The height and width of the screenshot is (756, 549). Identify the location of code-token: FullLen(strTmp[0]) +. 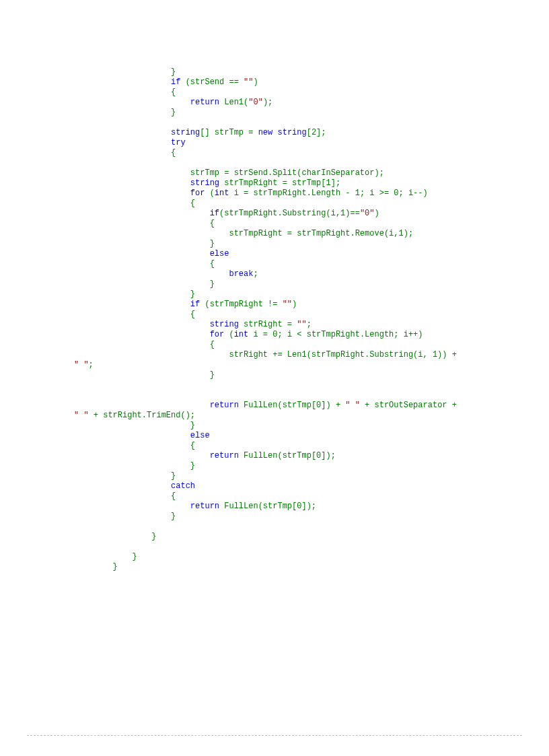
(292, 405).